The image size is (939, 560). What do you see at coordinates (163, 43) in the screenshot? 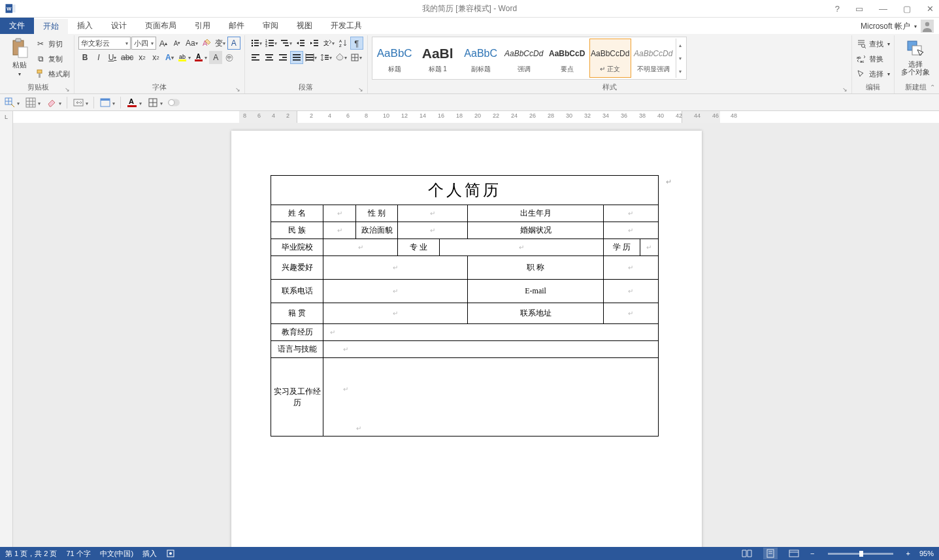
I see `grow-font-button: A▴` at bounding box center [163, 43].